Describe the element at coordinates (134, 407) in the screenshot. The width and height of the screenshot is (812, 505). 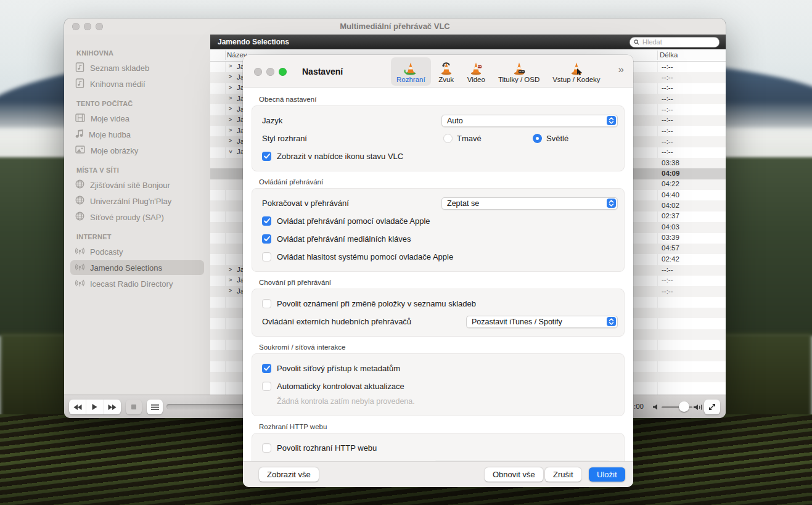
I see `stop-button` at that location.